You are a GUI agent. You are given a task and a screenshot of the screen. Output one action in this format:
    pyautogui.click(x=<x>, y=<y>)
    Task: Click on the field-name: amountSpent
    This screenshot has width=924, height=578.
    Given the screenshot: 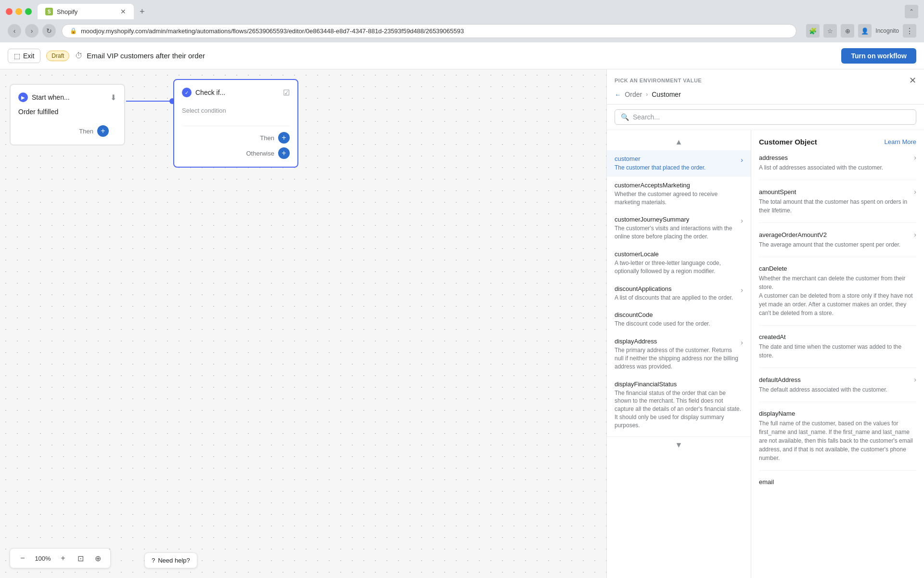 What is the action you would take?
    pyautogui.click(x=778, y=192)
    